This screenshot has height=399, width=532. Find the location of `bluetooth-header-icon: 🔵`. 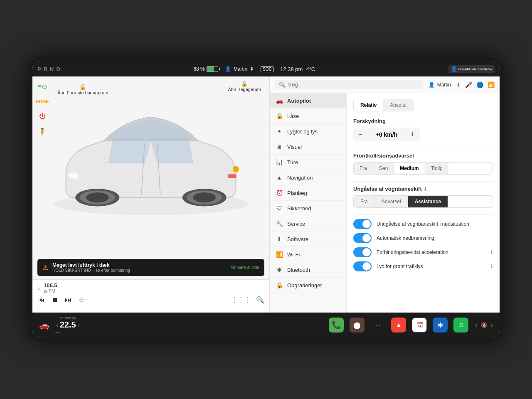

bluetooth-header-icon: 🔵 is located at coordinates (480, 85).